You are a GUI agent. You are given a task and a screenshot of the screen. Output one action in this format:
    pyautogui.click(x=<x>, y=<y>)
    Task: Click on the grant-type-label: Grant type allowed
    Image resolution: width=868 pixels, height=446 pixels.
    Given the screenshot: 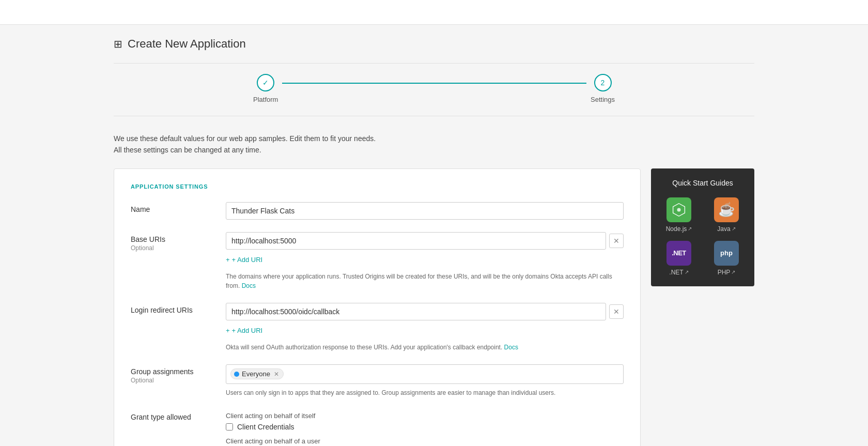 What is the action you would take?
    pyautogui.click(x=172, y=417)
    